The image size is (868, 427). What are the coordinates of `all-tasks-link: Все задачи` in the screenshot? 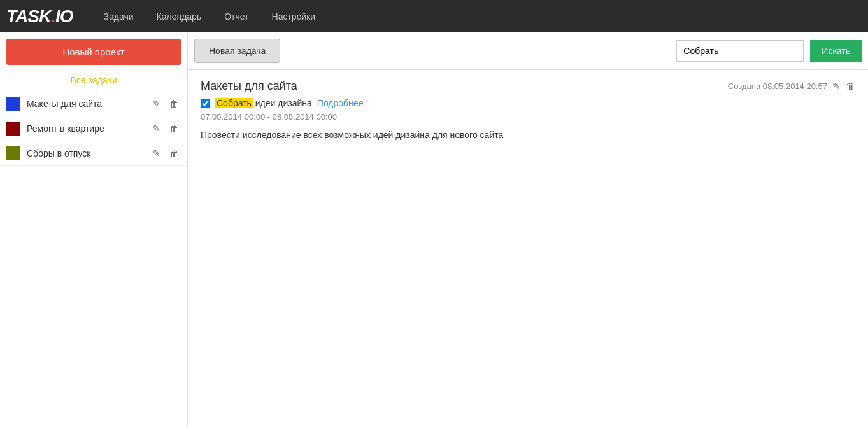 It's located at (94, 81).